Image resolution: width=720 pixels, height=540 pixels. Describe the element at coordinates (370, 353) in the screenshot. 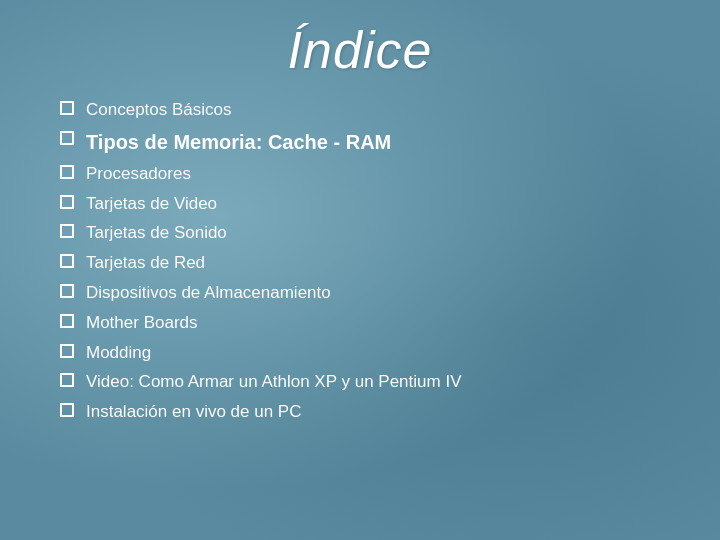

I see `list-item: Modding` at that location.